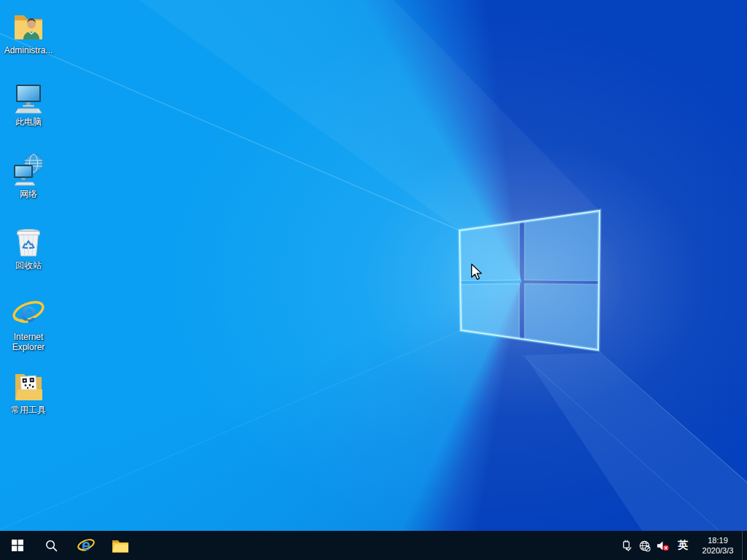  Describe the element at coordinates (28, 386) in the screenshot. I see `tools-folder-icon` at that location.